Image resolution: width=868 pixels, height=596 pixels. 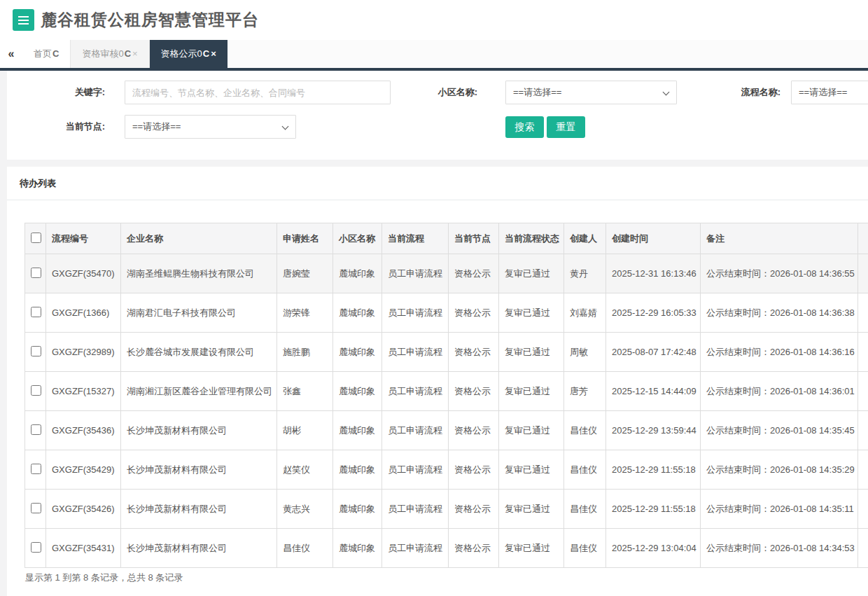 I want to click on cell-creator: 周敏, so click(x=585, y=352).